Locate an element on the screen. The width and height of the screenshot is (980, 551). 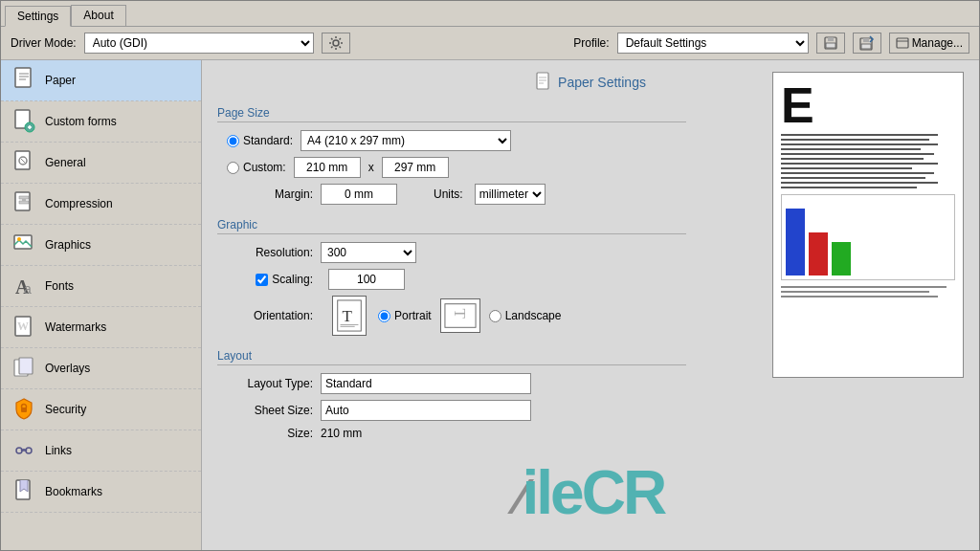
chart-bar-blue is located at coordinates (795, 242).